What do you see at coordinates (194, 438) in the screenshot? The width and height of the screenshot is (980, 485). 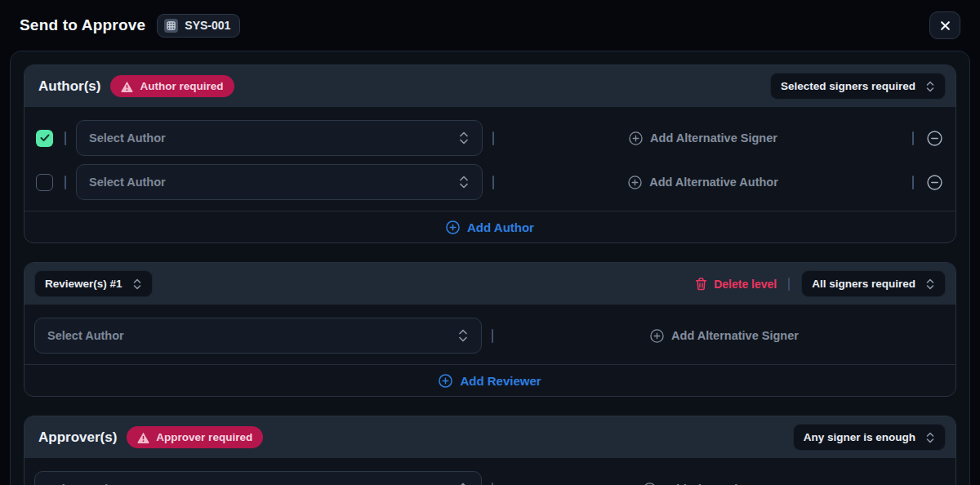 I see `approver-required-badge: Approver required` at bounding box center [194, 438].